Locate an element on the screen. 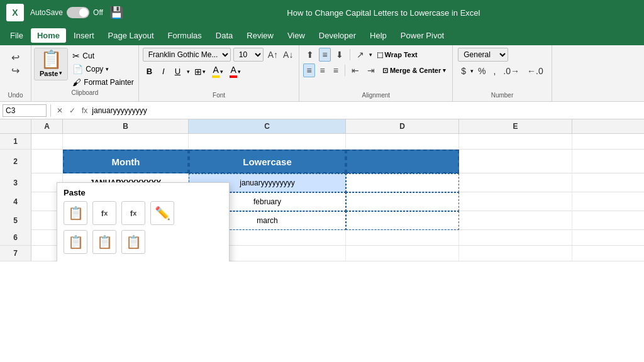  col-header-E: E is located at coordinates (516, 126).